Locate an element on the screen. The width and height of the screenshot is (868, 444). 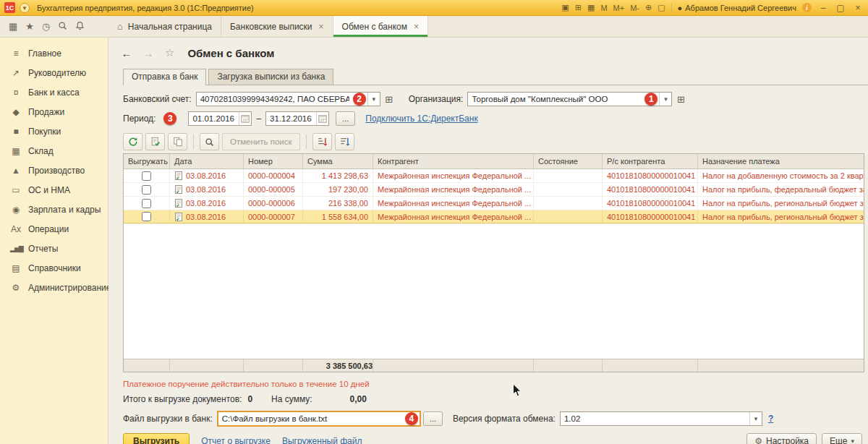
period-from-input is located at coordinates (214, 119).